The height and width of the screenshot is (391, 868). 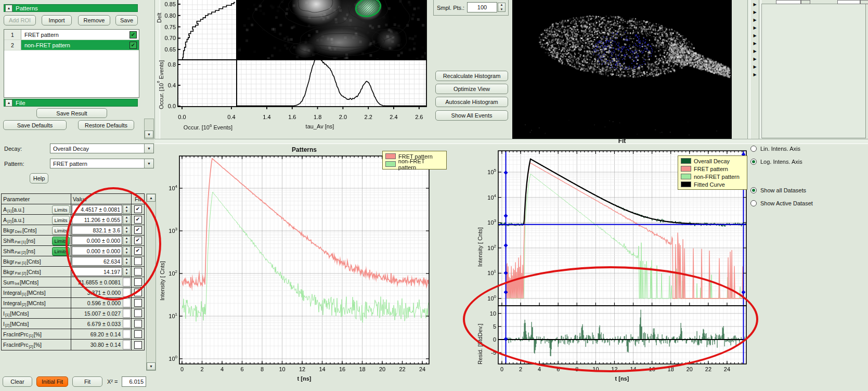 I want to click on vertical-splitter, so click(x=749, y=70).